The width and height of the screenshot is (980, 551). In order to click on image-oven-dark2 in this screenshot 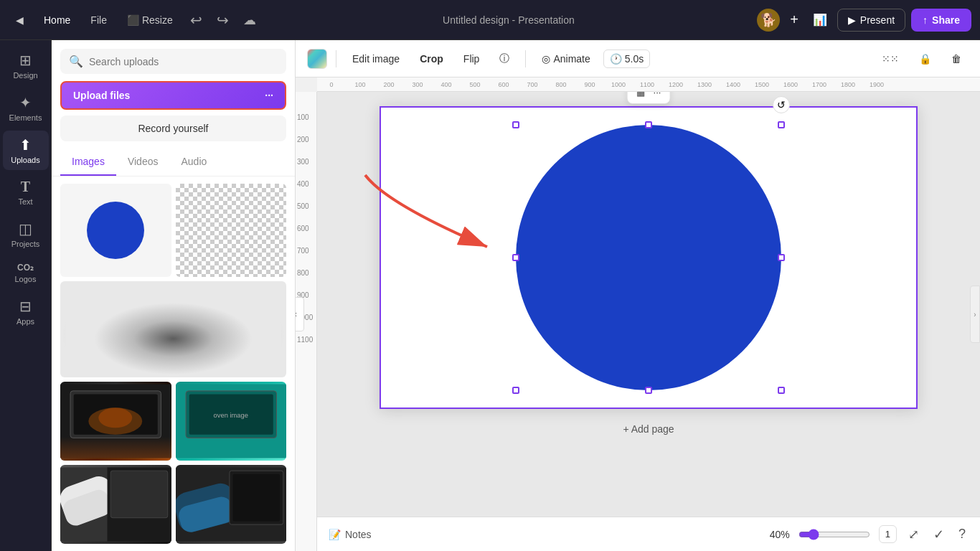, I will do `click(231, 504)`.